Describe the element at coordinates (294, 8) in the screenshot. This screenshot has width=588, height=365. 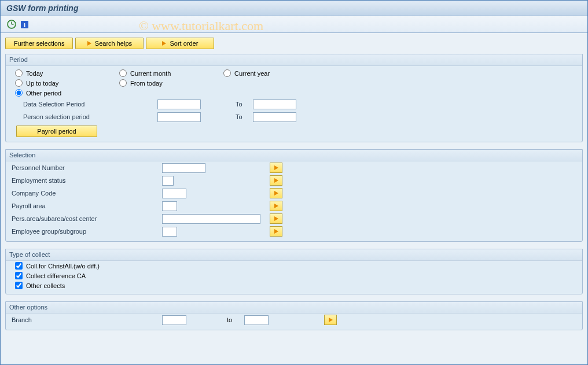
I see `page-title: GSW form printing` at that location.